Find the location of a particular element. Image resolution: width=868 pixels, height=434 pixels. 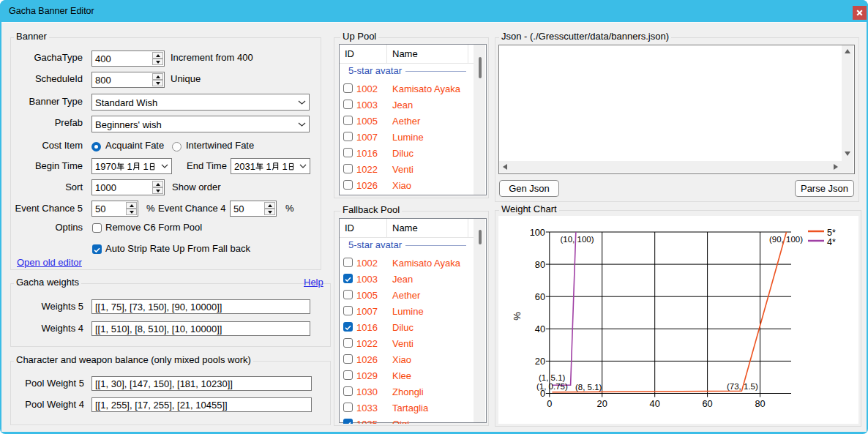

svg-text: 5* is located at coordinates (831, 233).